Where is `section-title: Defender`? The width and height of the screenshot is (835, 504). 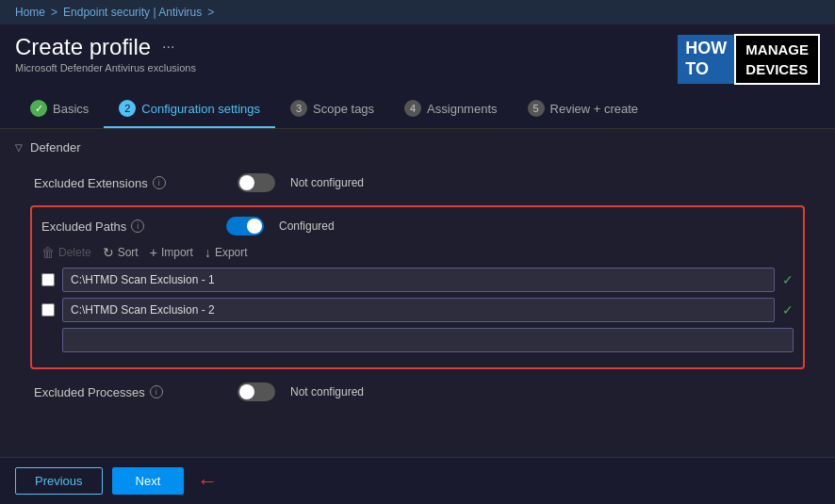
section-title: Defender is located at coordinates (55, 147).